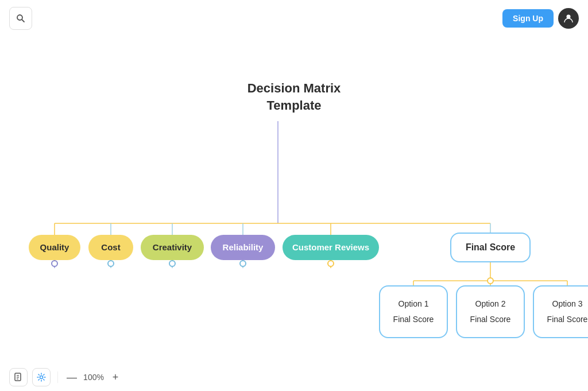 This screenshot has height=391, width=588. What do you see at coordinates (41, 377) in the screenshot?
I see `settings-button` at bounding box center [41, 377].